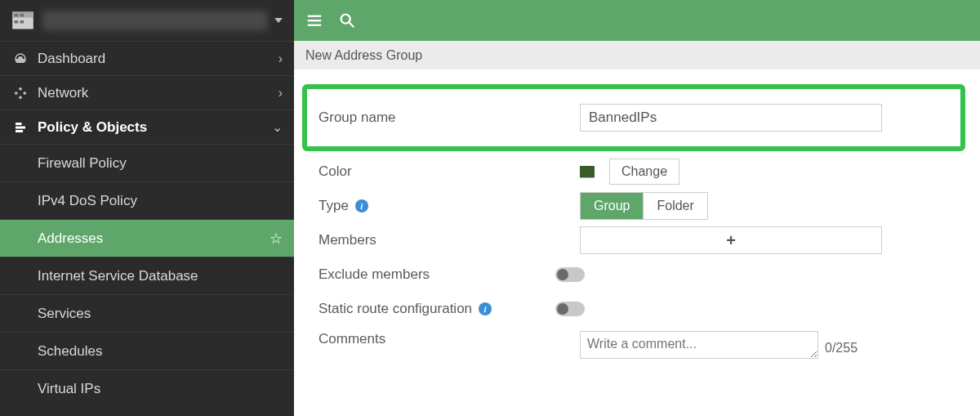 Image resolution: width=980 pixels, height=416 pixels. I want to click on plus-icon: +, so click(731, 240).